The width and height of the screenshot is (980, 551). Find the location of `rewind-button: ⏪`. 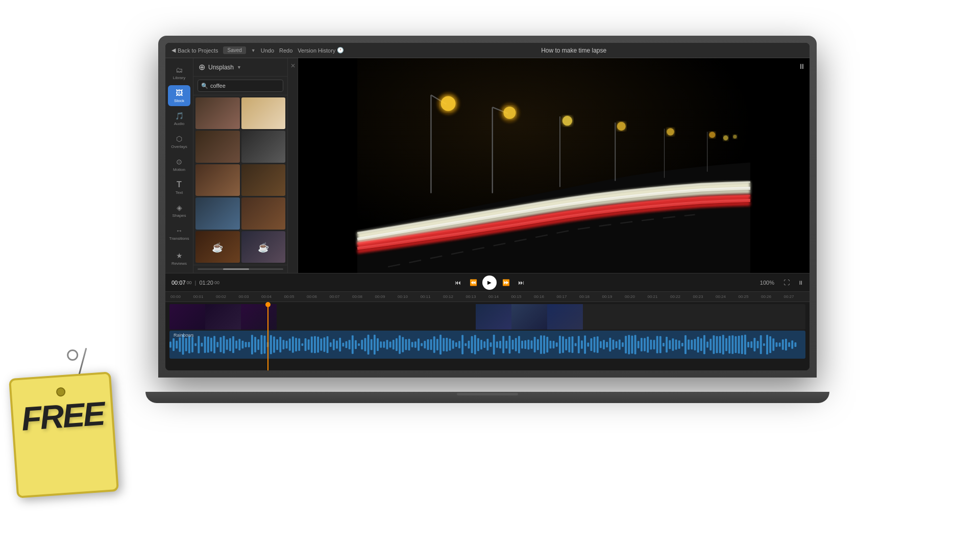

rewind-button: ⏪ is located at coordinates (473, 283).